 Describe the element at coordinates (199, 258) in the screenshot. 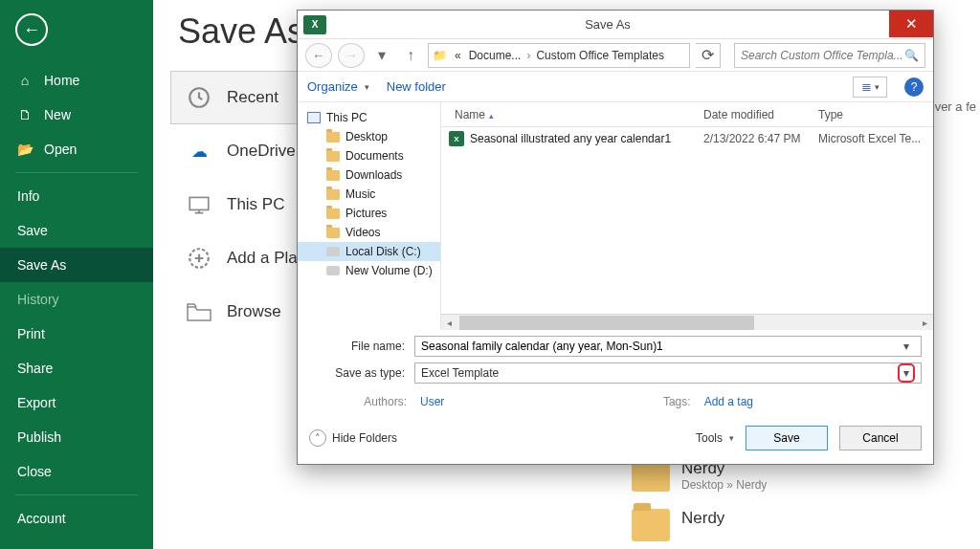

I see `add-place-icon` at that location.